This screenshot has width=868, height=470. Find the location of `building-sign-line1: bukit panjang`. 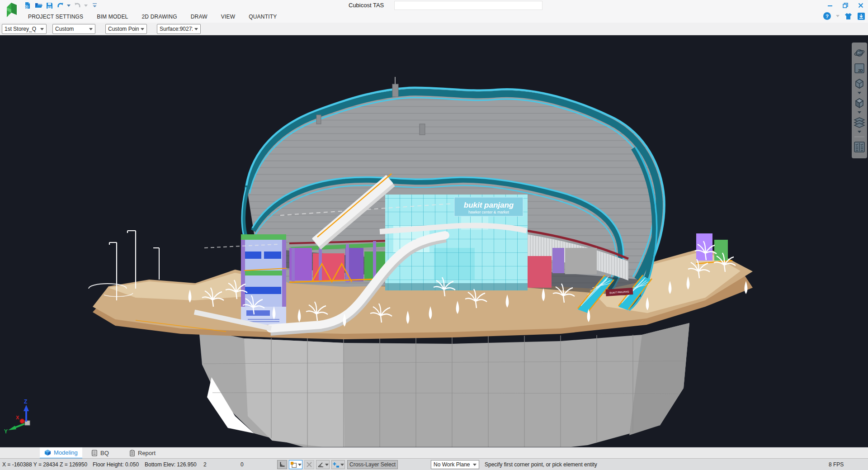

building-sign-line1: bukit panjang is located at coordinates (489, 205).